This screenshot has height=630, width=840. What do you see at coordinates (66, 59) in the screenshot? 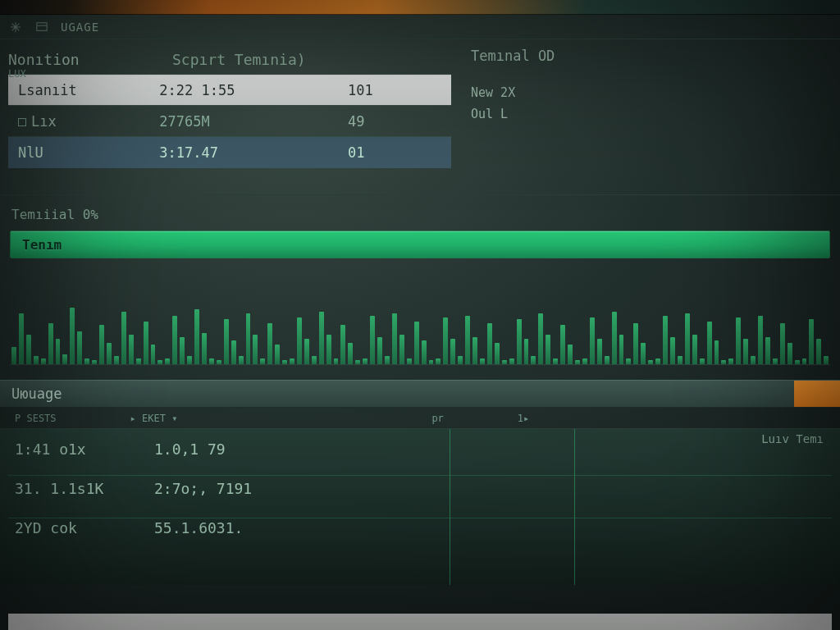
I see `col-nonition: Nonıtion` at bounding box center [66, 59].